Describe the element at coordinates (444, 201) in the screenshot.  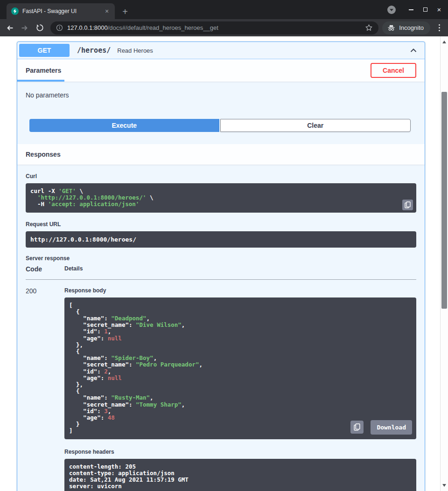
I see `scrollbar-thumb` at that location.